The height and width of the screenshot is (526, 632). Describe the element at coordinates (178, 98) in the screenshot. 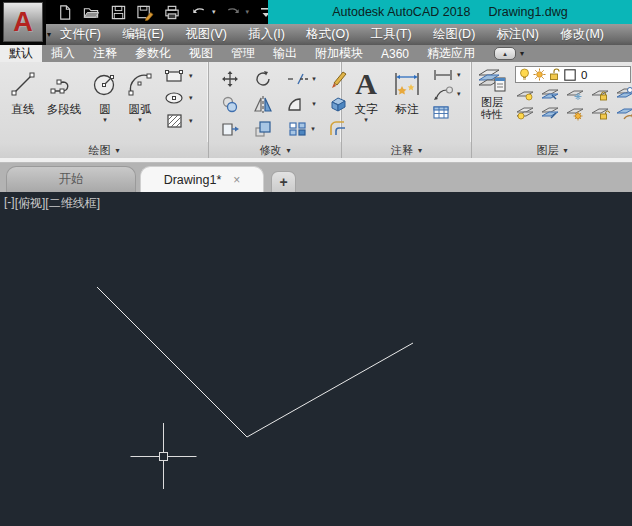

I see `ellipse-button: ▾` at that location.